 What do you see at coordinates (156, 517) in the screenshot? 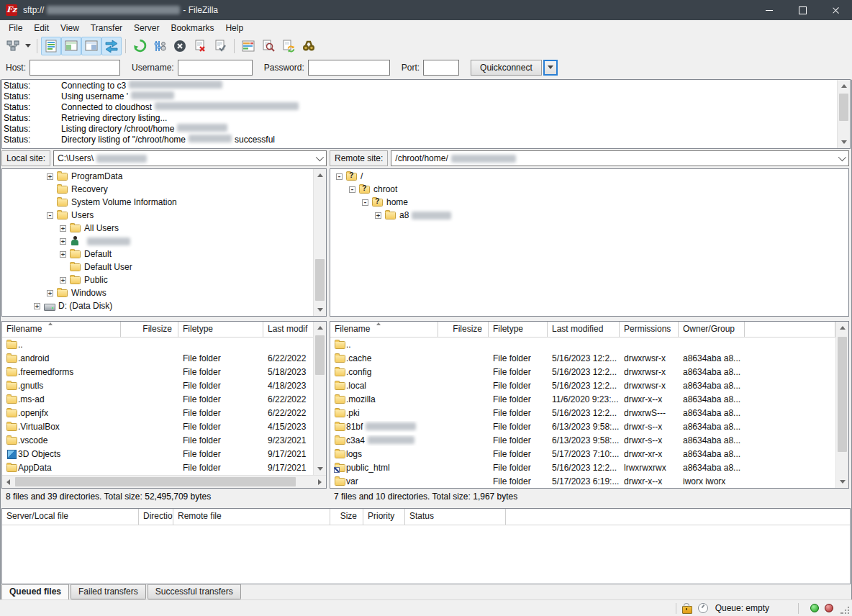
I see `column-header-direction: Direction` at bounding box center [156, 517].